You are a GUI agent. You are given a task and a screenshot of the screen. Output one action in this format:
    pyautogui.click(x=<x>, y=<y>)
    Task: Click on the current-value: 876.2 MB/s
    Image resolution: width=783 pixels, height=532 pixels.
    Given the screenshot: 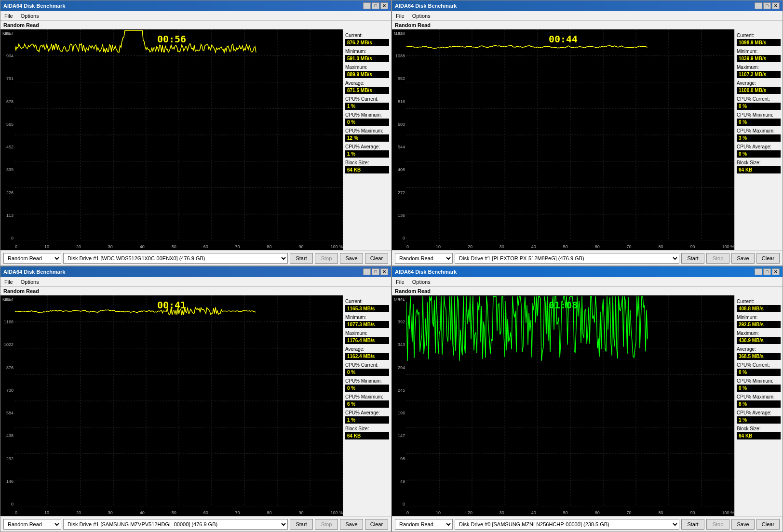 What is the action you would take?
    pyautogui.click(x=367, y=42)
    